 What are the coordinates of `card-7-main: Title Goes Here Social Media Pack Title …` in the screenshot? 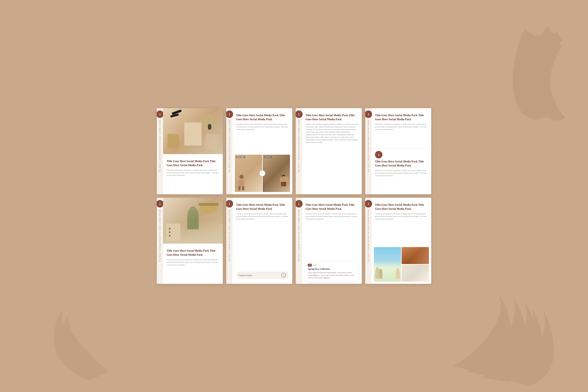 It's located at (332, 241).